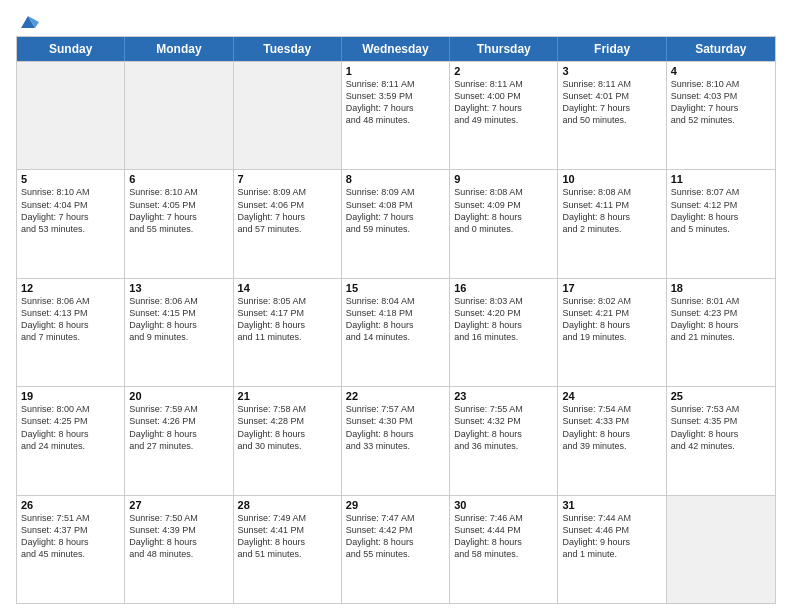 Image resolution: width=792 pixels, height=612 pixels. What do you see at coordinates (504, 428) in the screenshot?
I see `cell-info: Sunrise: 7:55 AM Sunset: 4:32 PM Dayligh…` at bounding box center [504, 428].